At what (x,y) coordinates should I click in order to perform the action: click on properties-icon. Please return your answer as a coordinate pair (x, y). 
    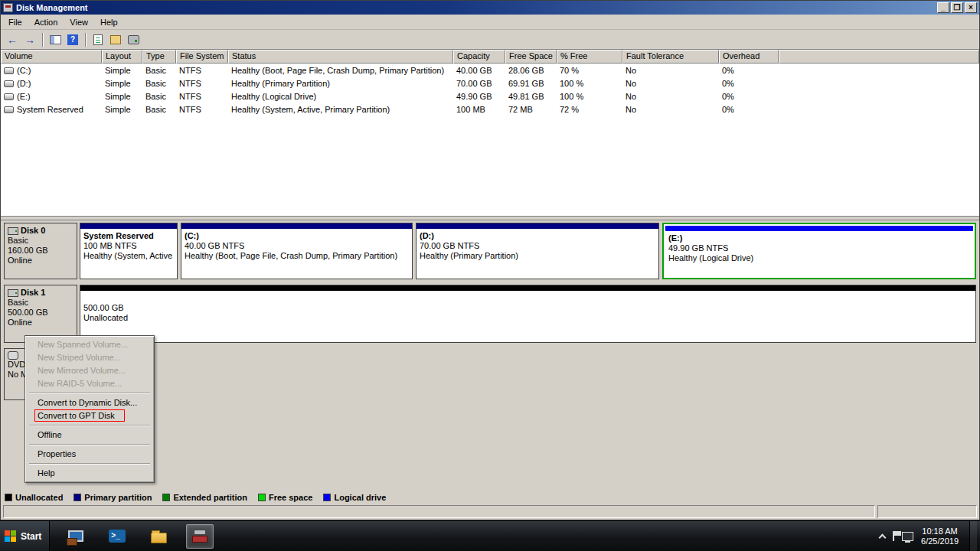
    Looking at the image, I should click on (116, 40).